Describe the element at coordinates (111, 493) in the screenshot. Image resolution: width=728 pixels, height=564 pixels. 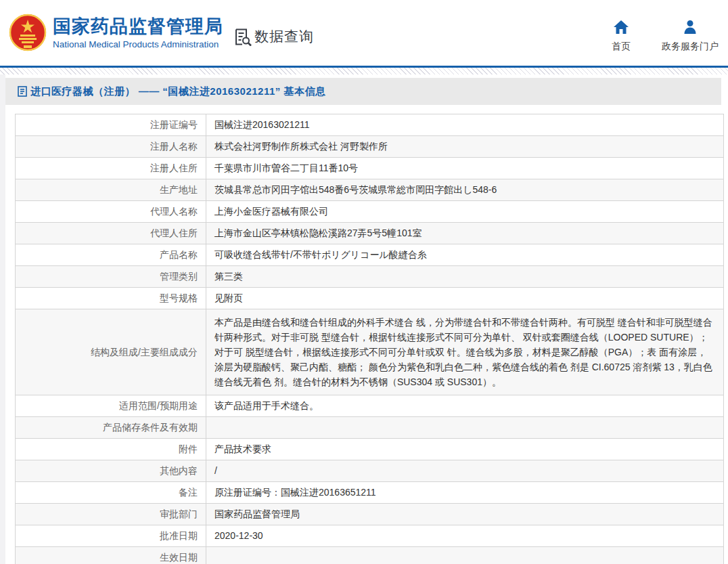
I see `row-label: 备注` at that location.